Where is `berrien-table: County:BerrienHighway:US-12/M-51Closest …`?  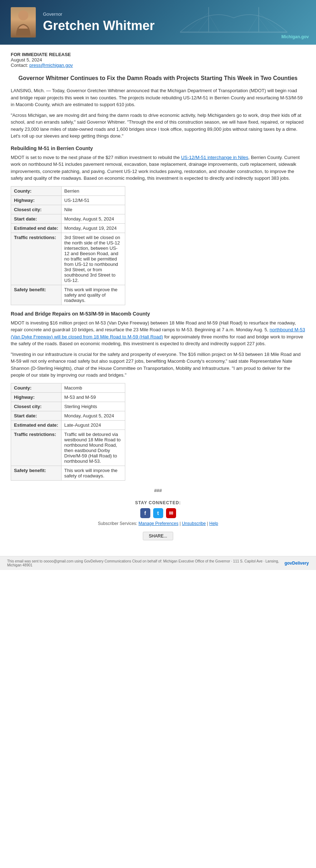 berrien-table: County:BerrienHighway:US-12/M-51Closest … is located at coordinates (68, 246).